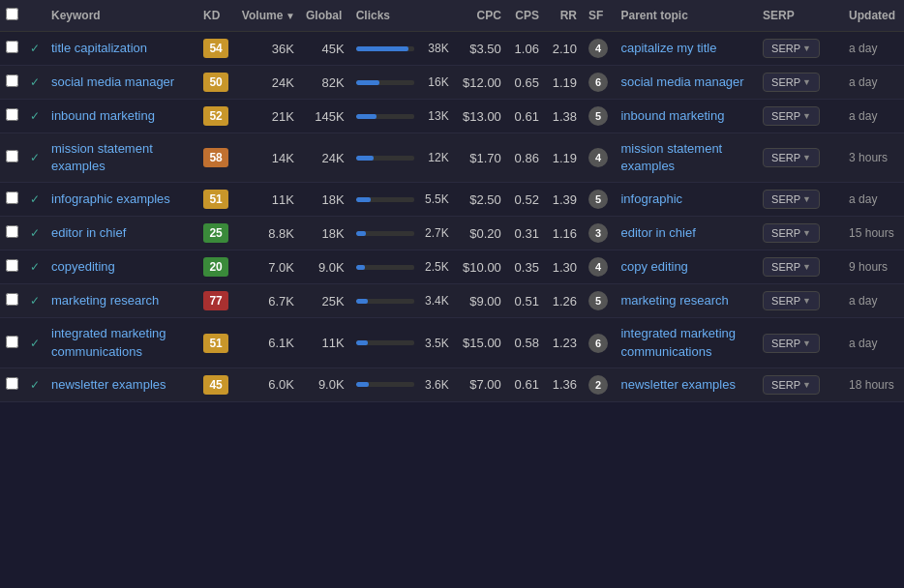 This screenshot has width=904, height=588. What do you see at coordinates (685, 83) in the screenshot?
I see `parent-topic-cell: social media manager` at bounding box center [685, 83].